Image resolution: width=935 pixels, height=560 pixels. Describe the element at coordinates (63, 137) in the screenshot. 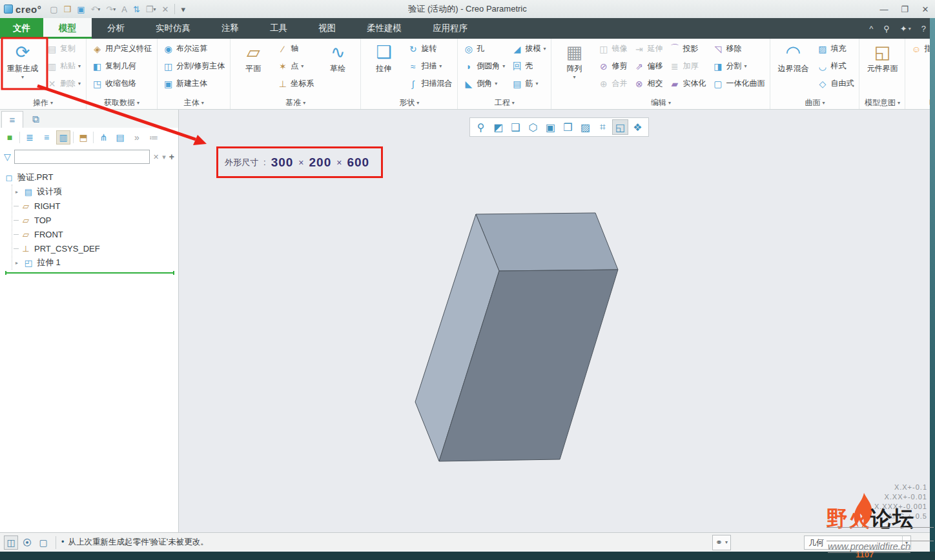

I see `tree-columns-button: ▥` at that location.